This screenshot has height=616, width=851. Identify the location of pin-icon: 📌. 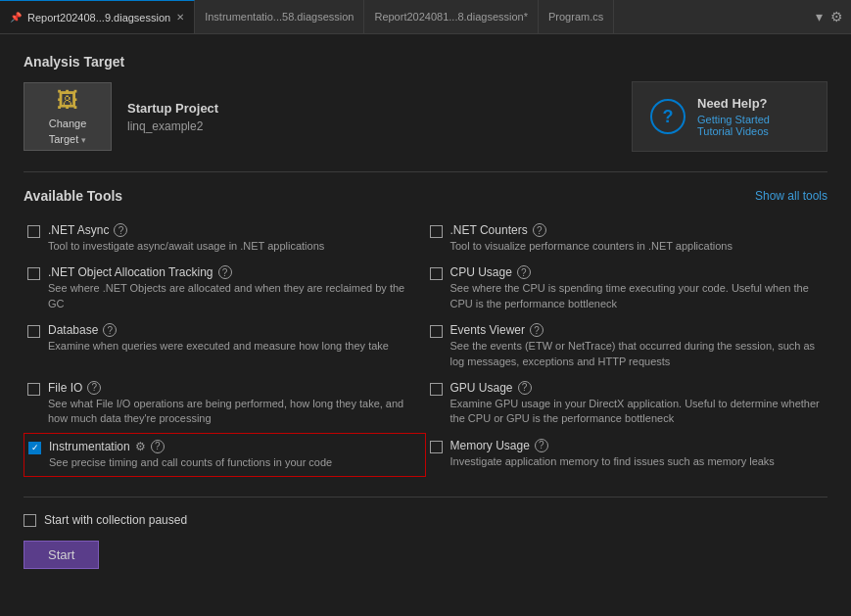
(16, 18).